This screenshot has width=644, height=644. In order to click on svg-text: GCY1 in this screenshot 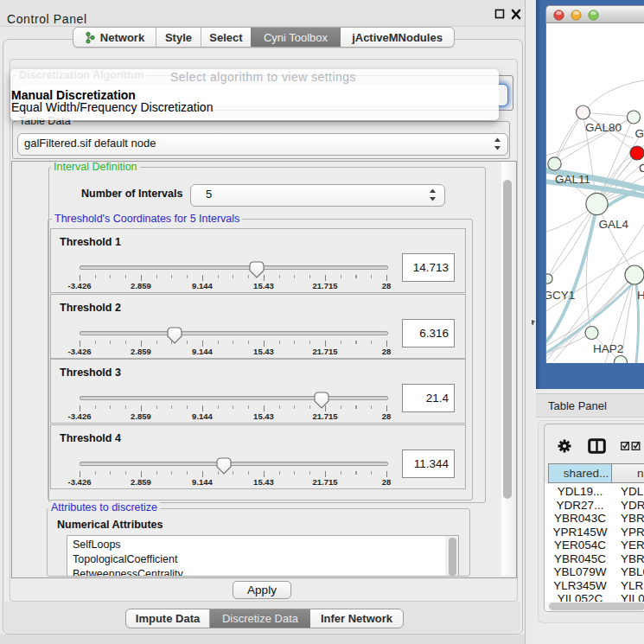, I will do `click(560, 296)`.